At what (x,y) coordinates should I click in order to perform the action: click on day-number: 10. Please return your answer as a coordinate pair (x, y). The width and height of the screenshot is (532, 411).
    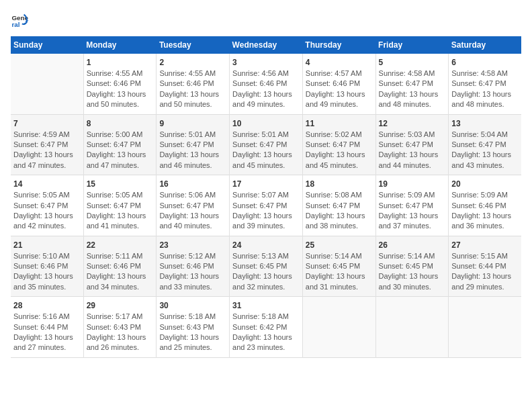
    Looking at the image, I should click on (266, 124).